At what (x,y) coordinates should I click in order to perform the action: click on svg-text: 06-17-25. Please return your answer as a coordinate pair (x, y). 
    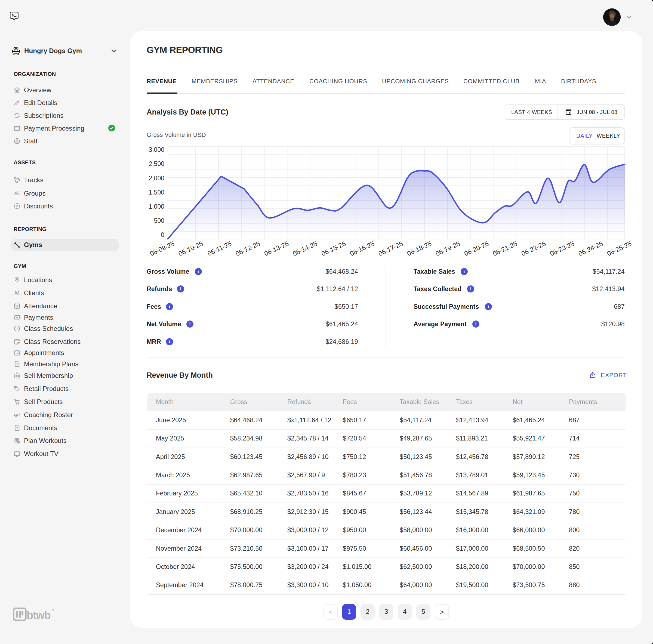
    Looking at the image, I should click on (391, 248).